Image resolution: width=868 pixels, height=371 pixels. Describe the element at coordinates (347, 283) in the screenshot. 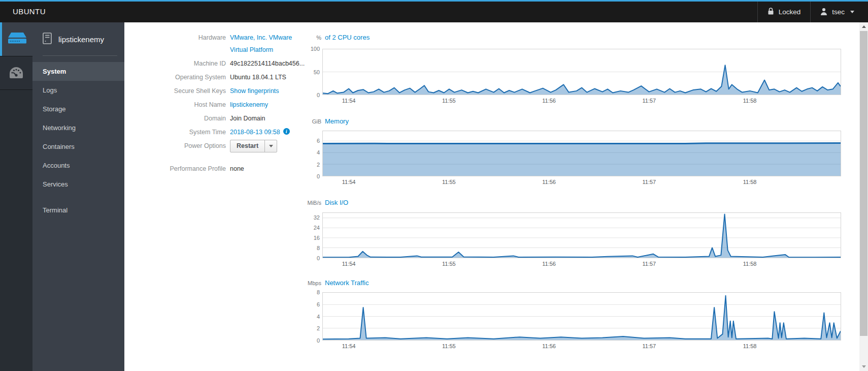

I see `network-chart-link: Network Traffic` at that location.